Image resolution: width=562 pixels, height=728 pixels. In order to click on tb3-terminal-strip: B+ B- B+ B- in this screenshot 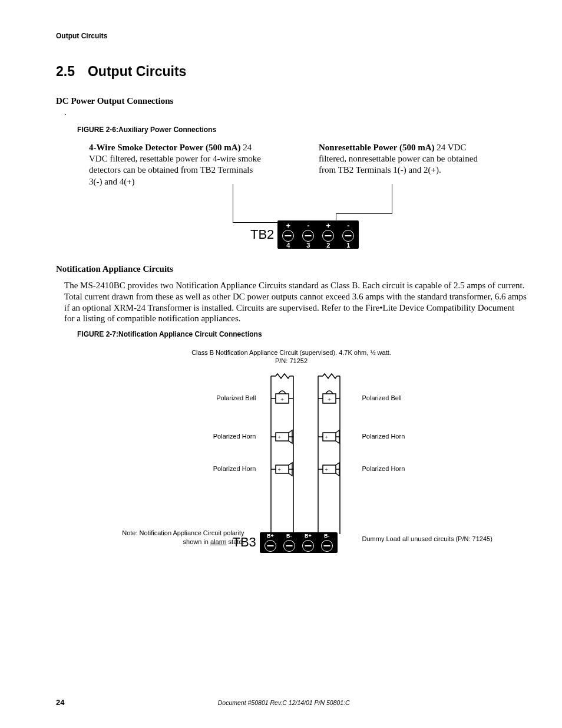, I will do `click(299, 542)`.